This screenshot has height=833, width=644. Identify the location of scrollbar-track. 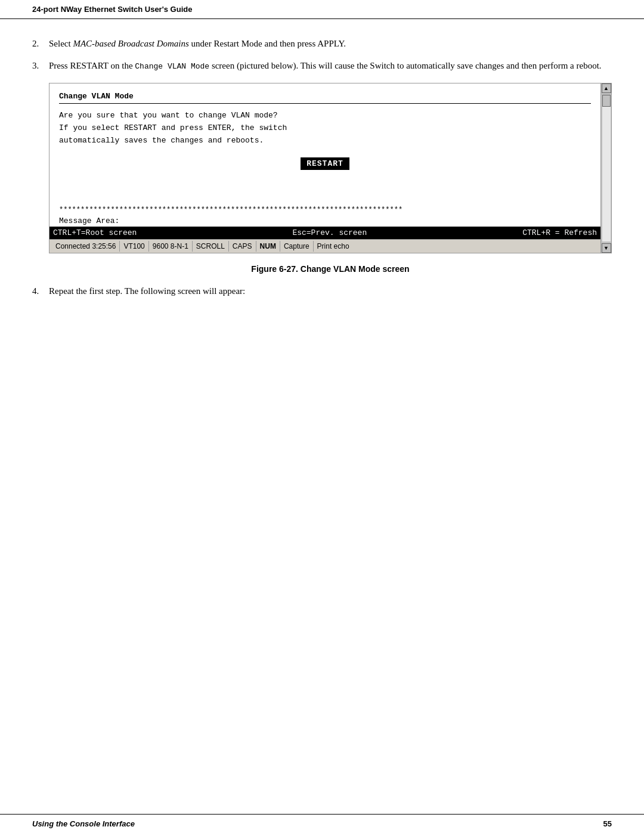
(606, 168).